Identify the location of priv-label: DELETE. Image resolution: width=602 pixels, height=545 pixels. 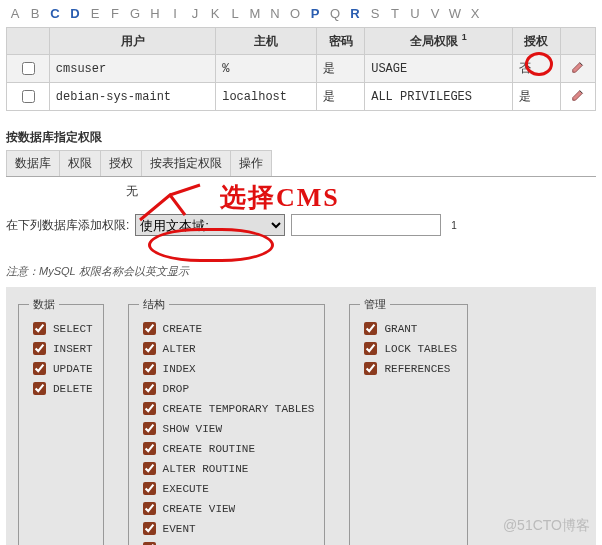
(73, 389).